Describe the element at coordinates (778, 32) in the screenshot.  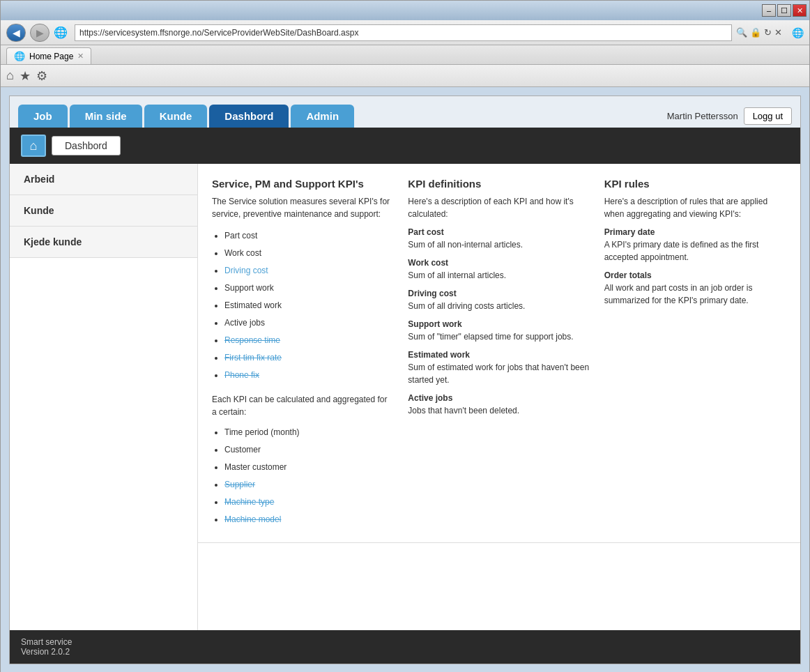
I see `stop-icon: ✕` at that location.